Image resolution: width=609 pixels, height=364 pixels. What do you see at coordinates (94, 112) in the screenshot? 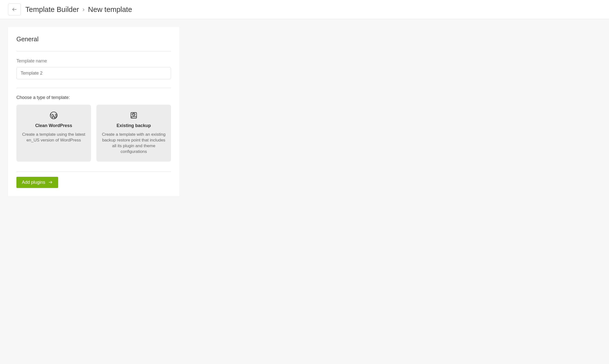
I see `general-card: General Template name Choose a type of t…` at bounding box center [94, 112].